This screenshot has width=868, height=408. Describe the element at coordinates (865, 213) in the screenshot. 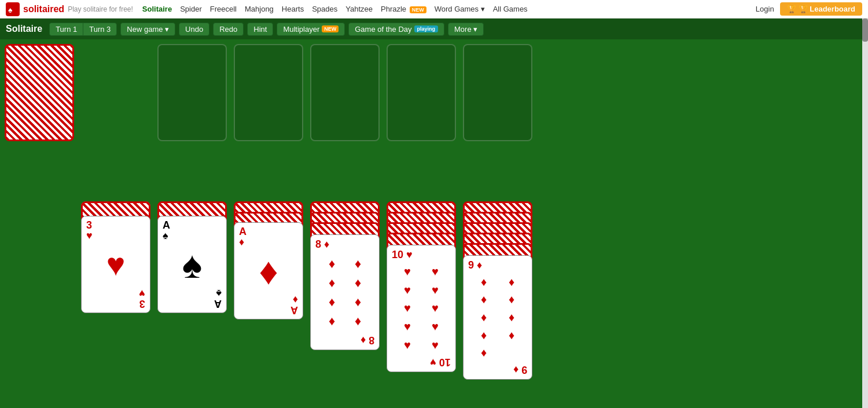

I see `scrollbar` at that location.